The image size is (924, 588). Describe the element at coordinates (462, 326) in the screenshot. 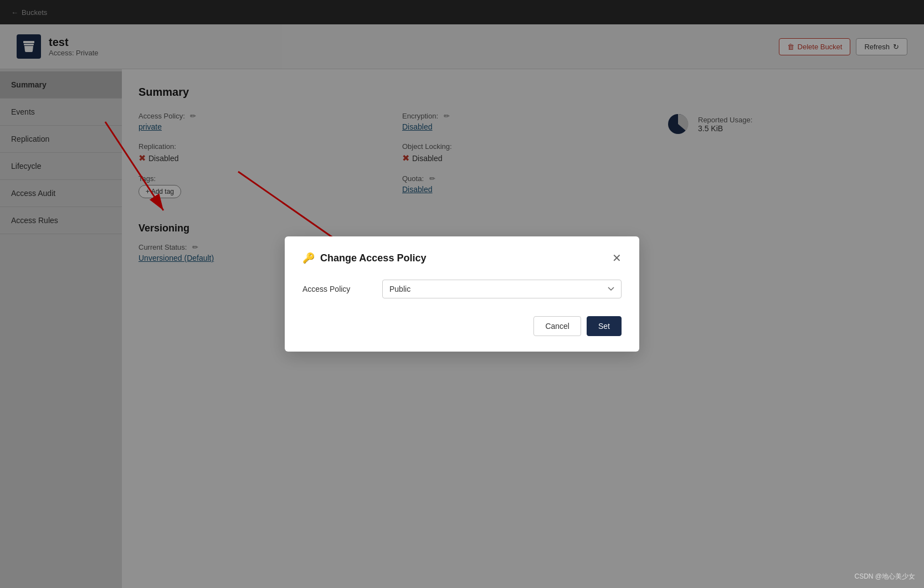

I see `modal-footer: Cancel Set` at that location.